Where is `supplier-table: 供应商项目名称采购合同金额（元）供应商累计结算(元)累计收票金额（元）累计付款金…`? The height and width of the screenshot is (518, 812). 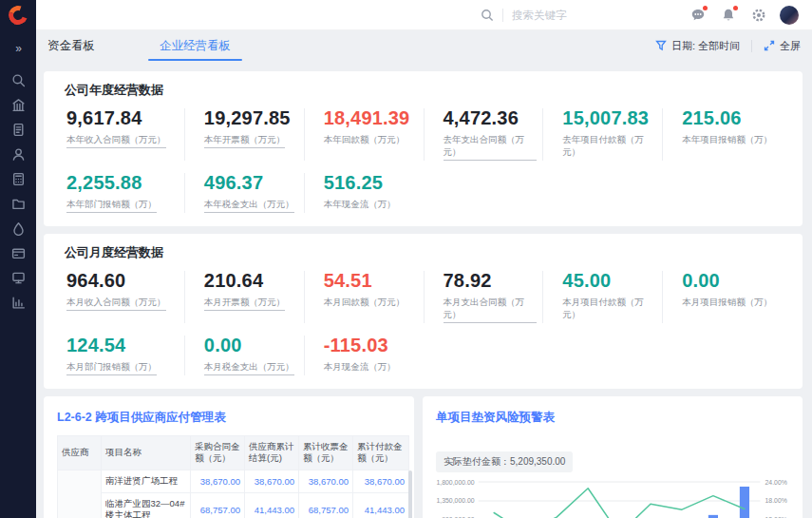 supplier-table: 供应商项目名称采购合同金额（元）供应商累计结算(元)累计收票金额（元）累计付款金… is located at coordinates (234, 477).